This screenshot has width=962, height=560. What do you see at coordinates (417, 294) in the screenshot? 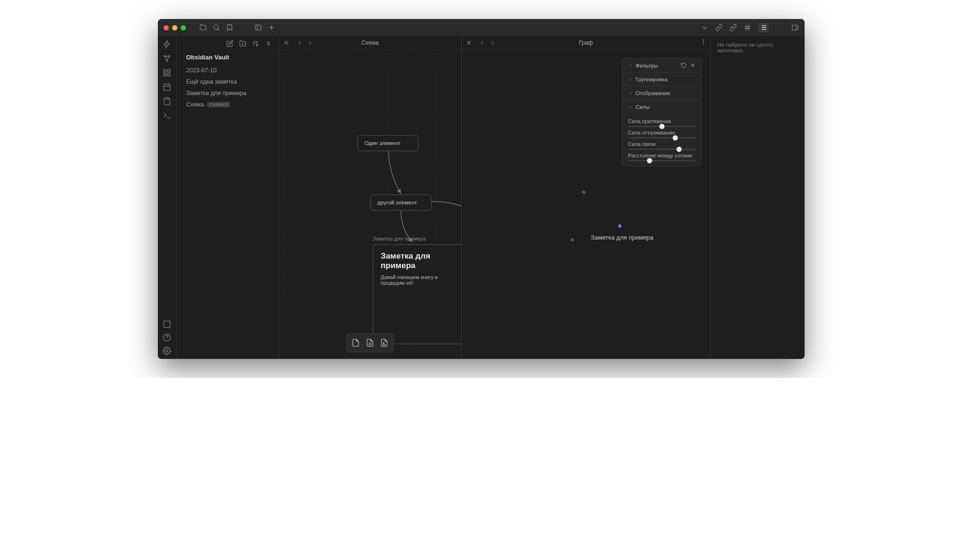
I see `canvas-card: Заметка для примера Давай напишем книгу …` at bounding box center [417, 294].